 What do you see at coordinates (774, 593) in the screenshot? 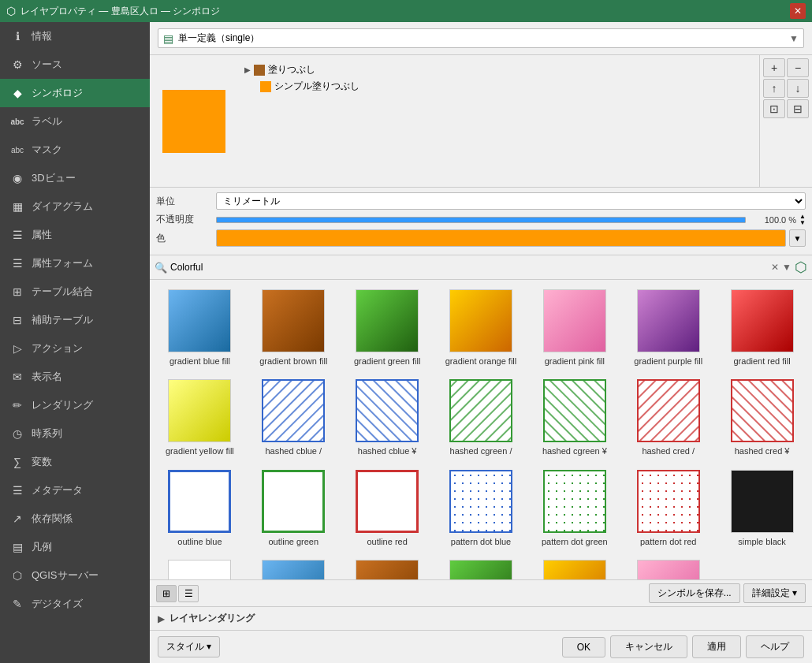
I see `detail-settings-button: 詳細設定 ▾` at bounding box center [774, 593].